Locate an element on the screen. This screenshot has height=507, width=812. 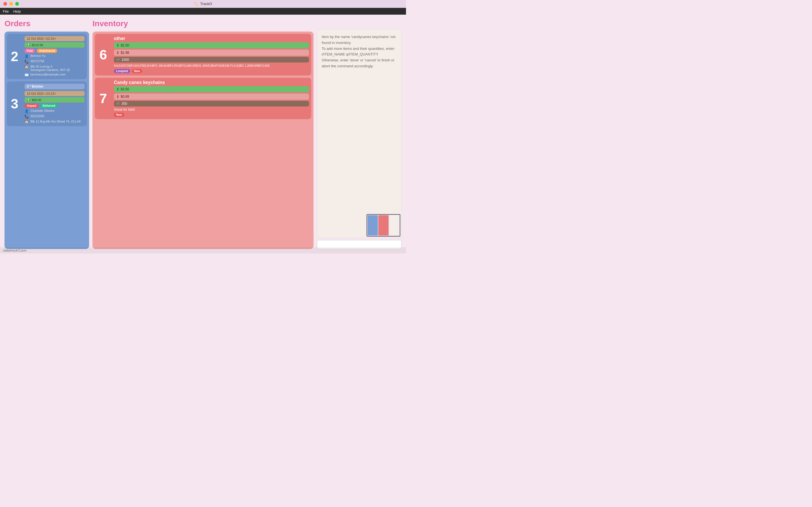
order-details-2: 12 Oct 2022 <12:15> 💵 $119.96 Paid Undel… is located at coordinates (54, 56).